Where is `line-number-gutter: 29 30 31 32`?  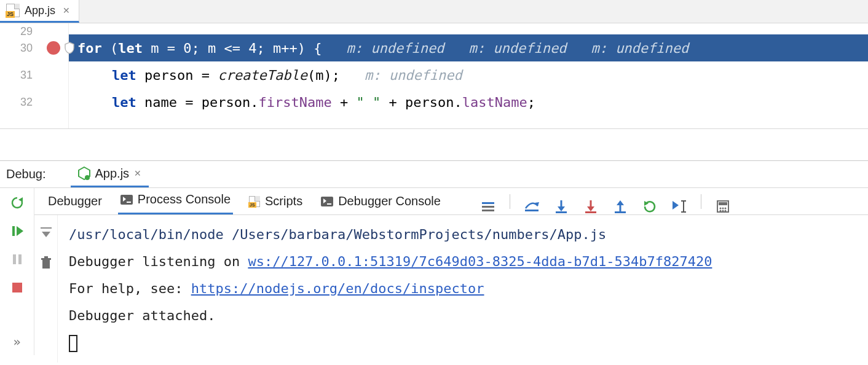 line-number-gutter: 29 30 31 32 is located at coordinates (20, 76).